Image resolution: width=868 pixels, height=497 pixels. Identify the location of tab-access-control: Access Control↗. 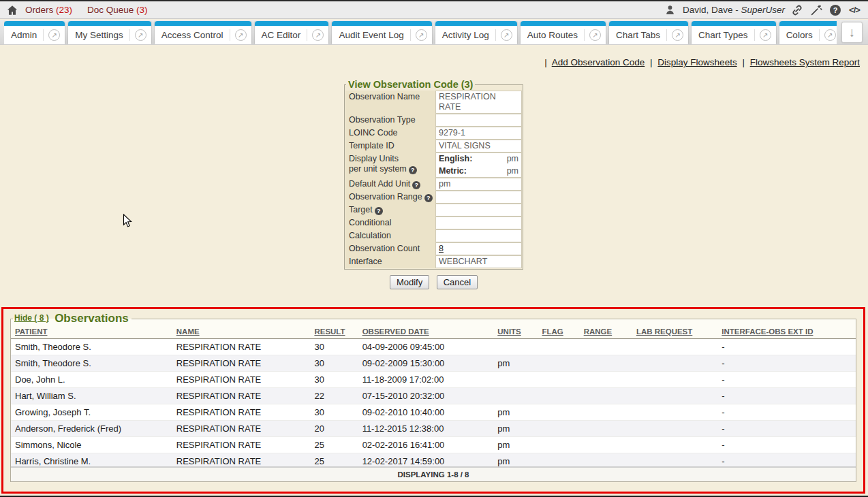
(203, 33).